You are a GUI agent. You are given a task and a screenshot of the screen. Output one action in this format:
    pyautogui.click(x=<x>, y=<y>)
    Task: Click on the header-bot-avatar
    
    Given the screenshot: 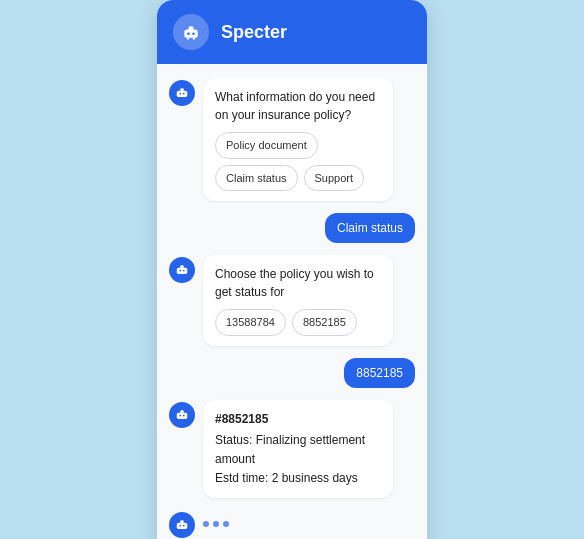 What is the action you would take?
    pyautogui.click(x=191, y=32)
    